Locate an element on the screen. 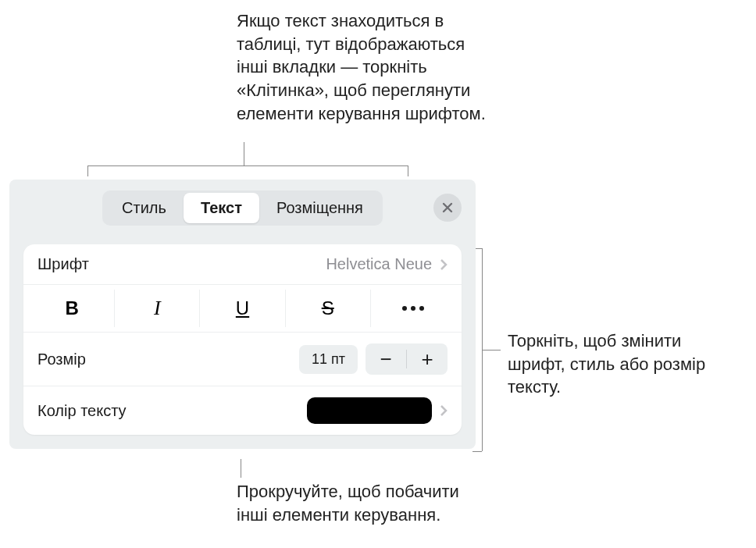  font-value: Helvetica Neue is located at coordinates (379, 264).